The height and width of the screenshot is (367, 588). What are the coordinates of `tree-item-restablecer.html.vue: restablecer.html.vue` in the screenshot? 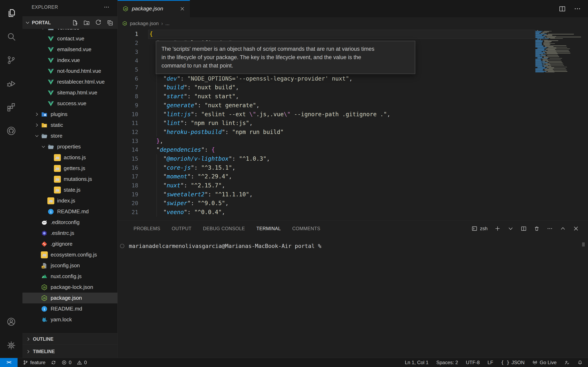 It's located at (70, 82).